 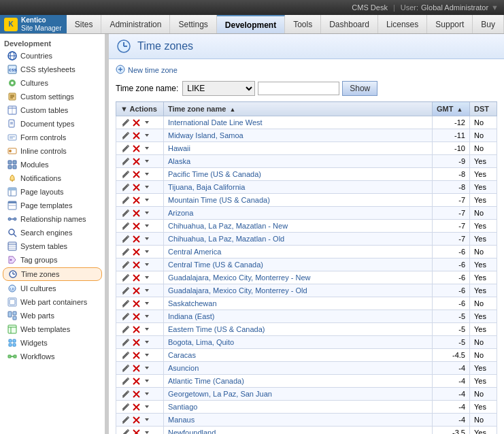 What do you see at coordinates (191, 316) in the screenshot?
I see `timezone-name-link: Indiana (East)` at bounding box center [191, 316].